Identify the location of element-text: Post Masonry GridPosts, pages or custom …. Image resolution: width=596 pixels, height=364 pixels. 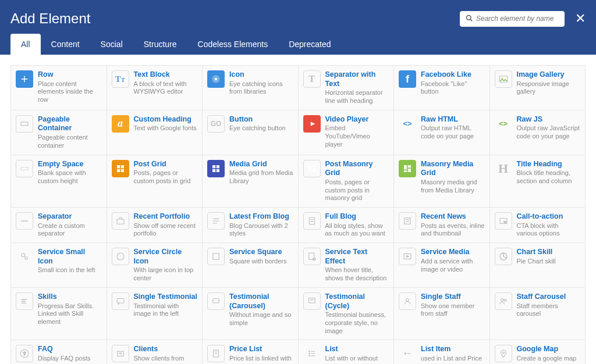
(357, 181).